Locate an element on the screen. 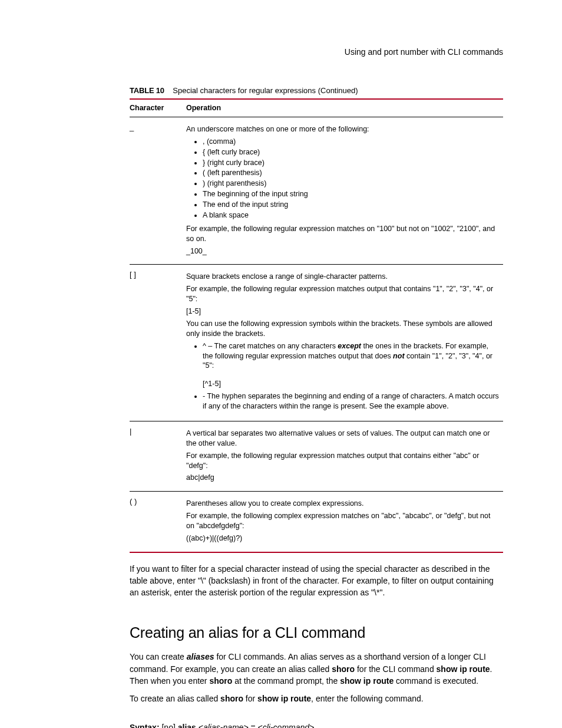 This screenshot has width=562, height=728. emph: except is located at coordinates (349, 346).